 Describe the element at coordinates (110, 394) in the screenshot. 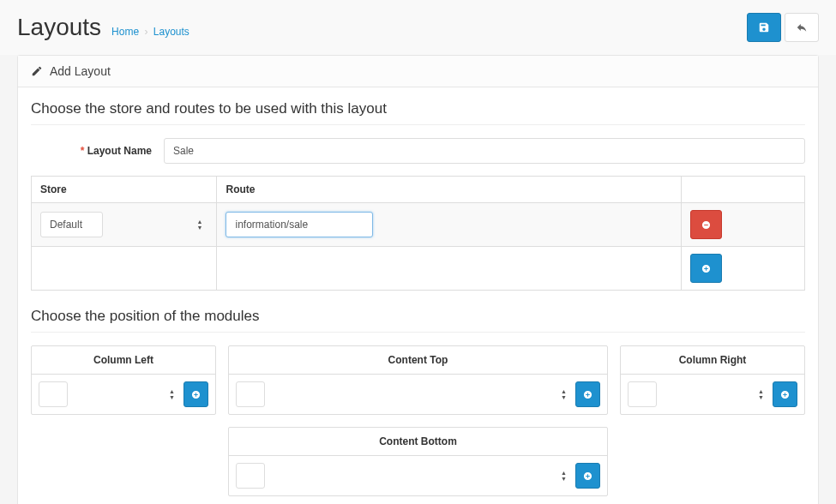

I see `column-left-select-wrap: ▲▼` at that location.